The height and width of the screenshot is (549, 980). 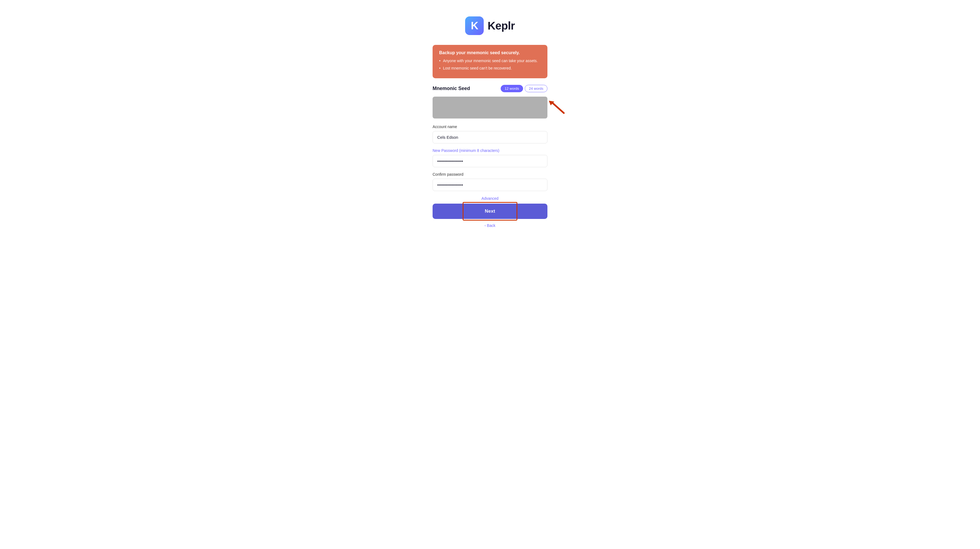 I want to click on account-name-group: Account name, so click(x=490, y=134).